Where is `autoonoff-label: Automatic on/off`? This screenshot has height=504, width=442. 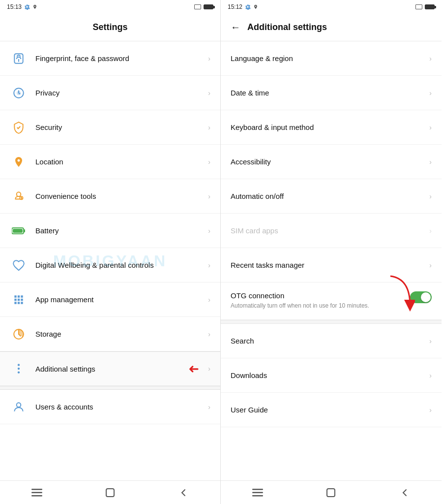 autoonoff-label: Automatic on/off is located at coordinates (328, 196).